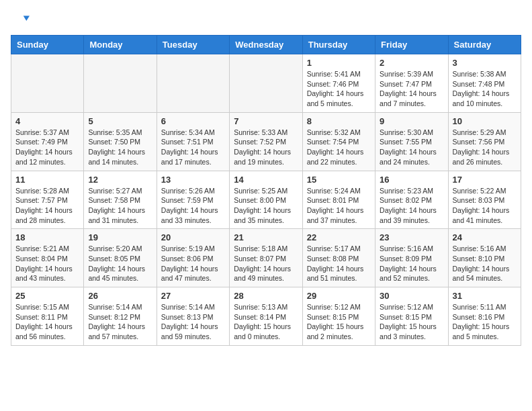 The height and width of the screenshot is (411, 532). Describe the element at coordinates (120, 45) in the screenshot. I see `weekday-header-monday: Monday` at that location.